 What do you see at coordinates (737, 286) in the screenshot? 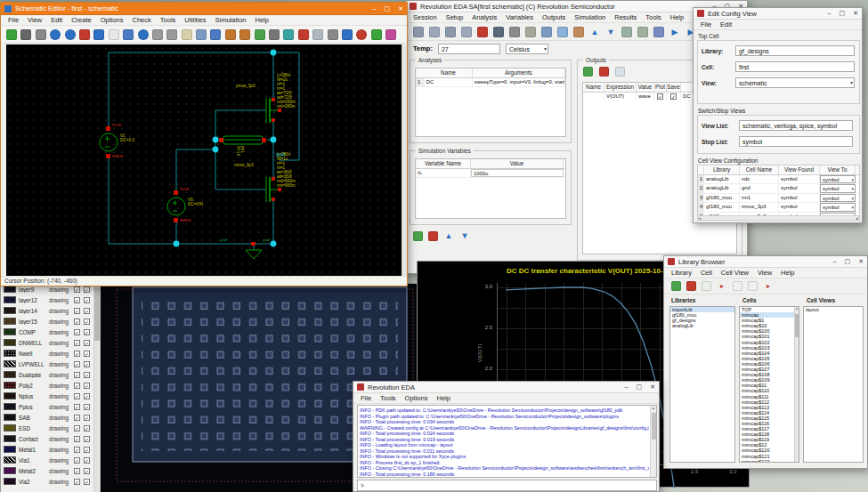
I see `open-cellview-icon` at bounding box center [737, 286].